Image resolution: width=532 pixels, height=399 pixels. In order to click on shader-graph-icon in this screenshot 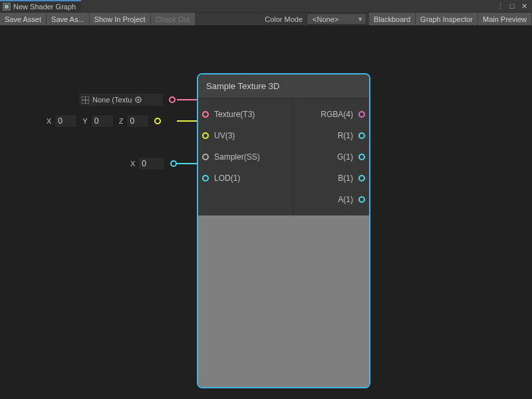, I will do `click(7, 7)`.